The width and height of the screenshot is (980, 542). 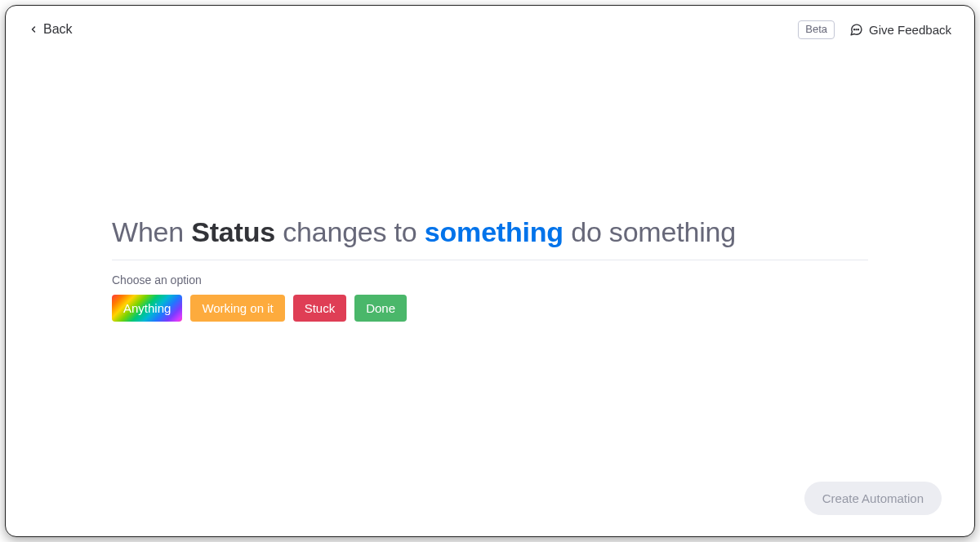 What do you see at coordinates (490, 280) in the screenshot?
I see `choose-option-label: Choose an option` at bounding box center [490, 280].